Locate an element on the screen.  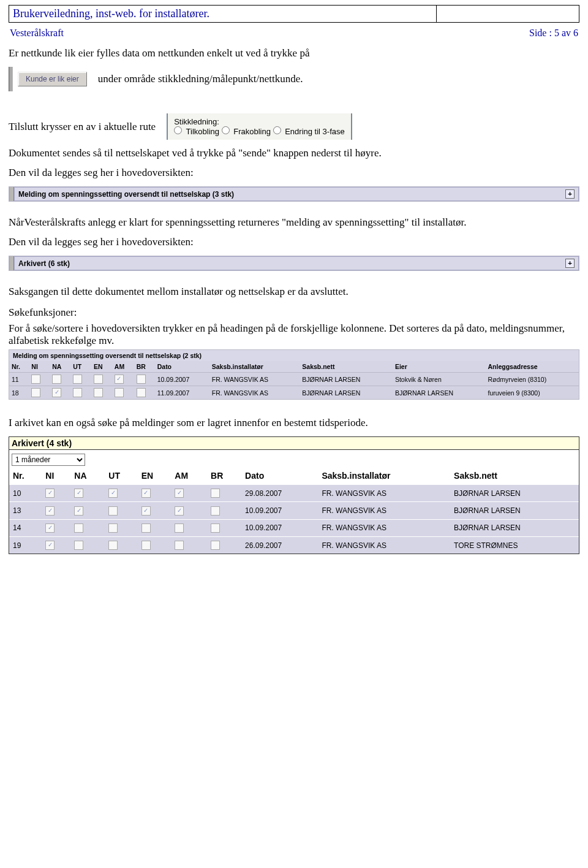
search-result-panel: Melding om spenningssetting oversendt ti… is located at coordinates (294, 375).